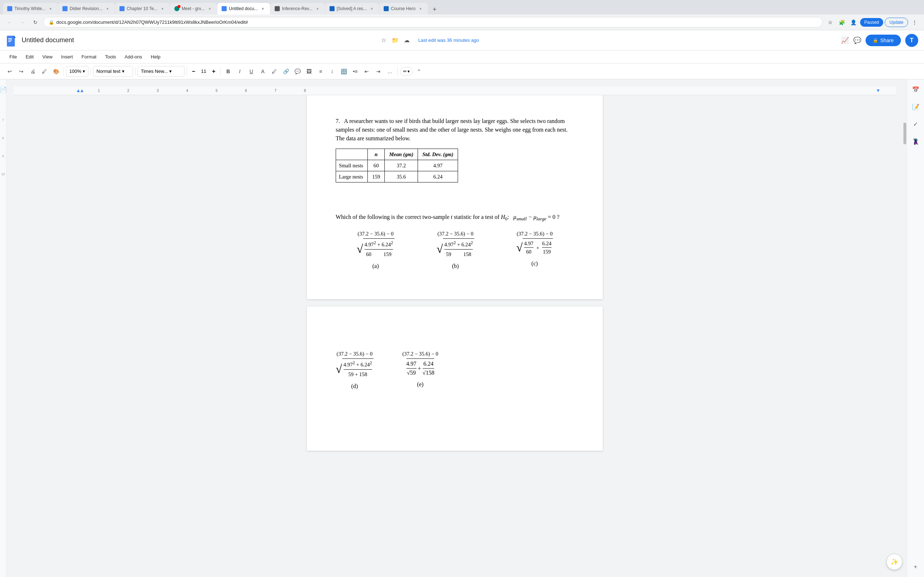 The height and width of the screenshot is (577, 924). I want to click on line-spacing-button: ↕, so click(332, 71).